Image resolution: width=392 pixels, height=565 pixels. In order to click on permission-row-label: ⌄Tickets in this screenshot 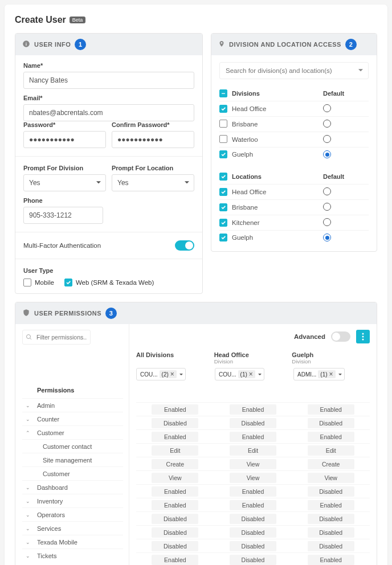, I will do `click(73, 555)`.